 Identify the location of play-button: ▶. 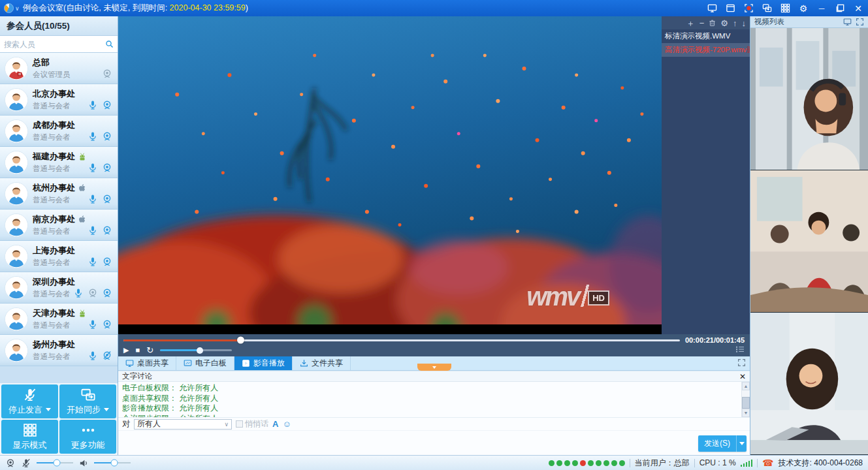
(126, 350).